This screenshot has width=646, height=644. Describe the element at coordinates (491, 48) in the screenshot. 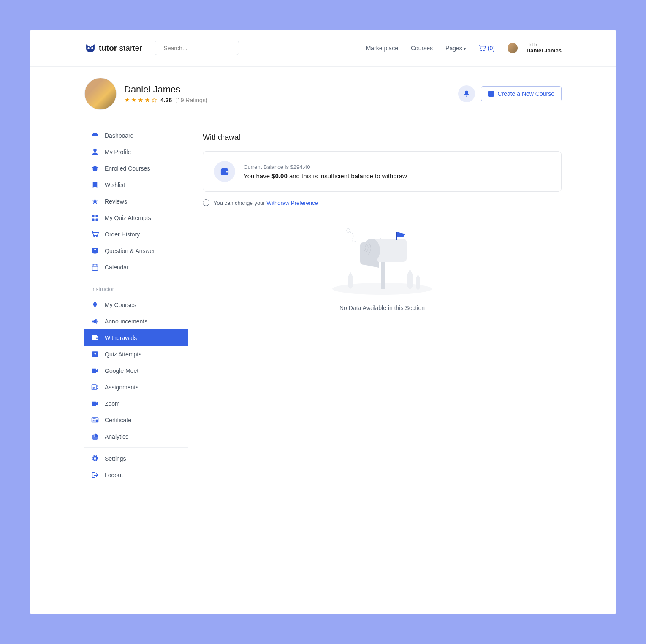

I see `cart-count: (0)` at that location.